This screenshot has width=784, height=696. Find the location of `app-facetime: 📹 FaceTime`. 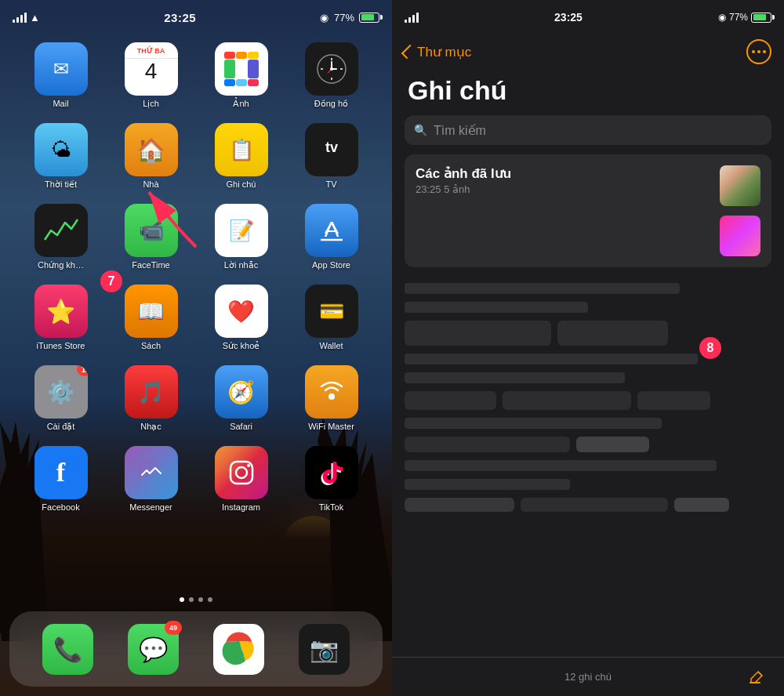

app-facetime: 📹 FaceTime is located at coordinates (151, 237).